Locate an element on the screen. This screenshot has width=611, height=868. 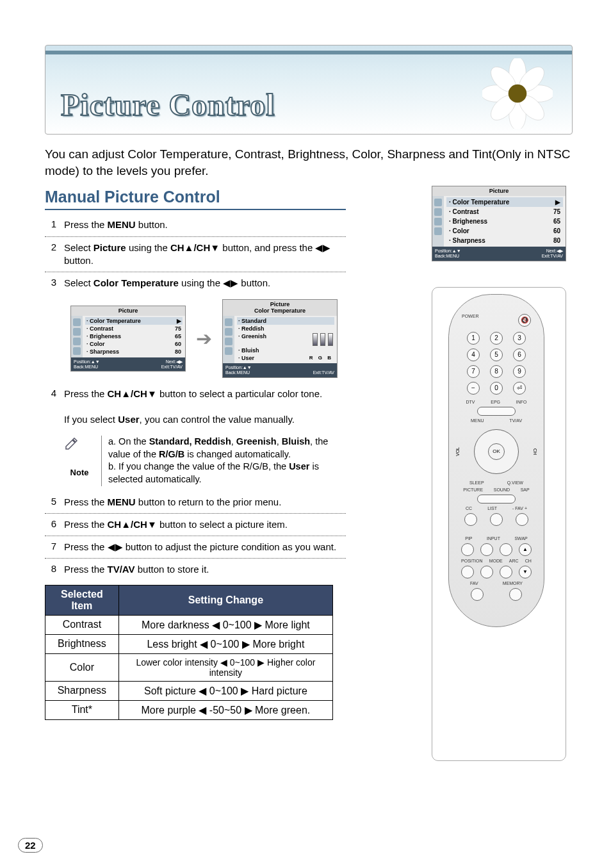
key-4: 4 is located at coordinates (473, 355).